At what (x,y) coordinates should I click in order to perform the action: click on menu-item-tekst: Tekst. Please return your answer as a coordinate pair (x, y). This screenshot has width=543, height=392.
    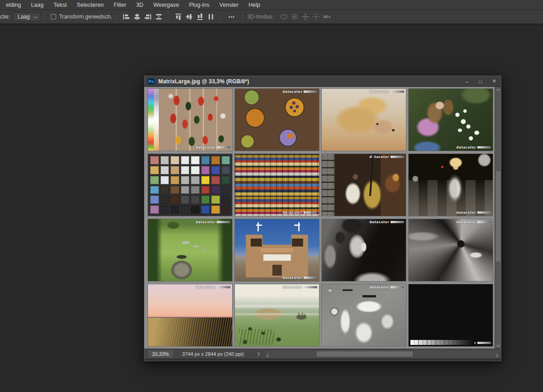
    Looking at the image, I should click on (60, 5).